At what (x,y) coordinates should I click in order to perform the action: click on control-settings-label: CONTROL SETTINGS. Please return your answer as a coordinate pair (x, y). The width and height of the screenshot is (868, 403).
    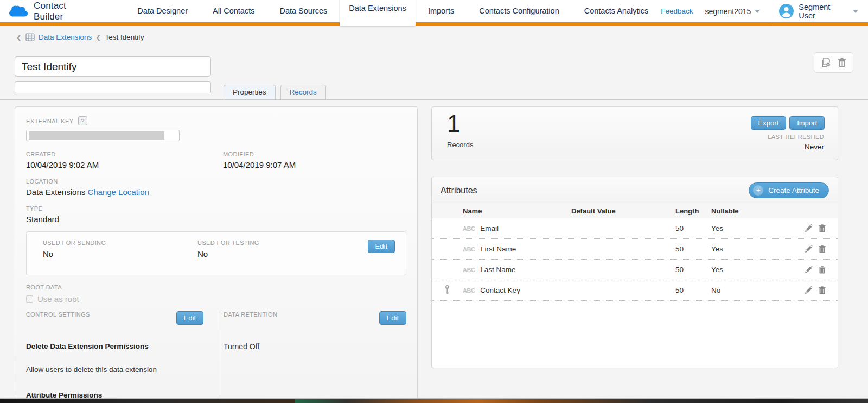
    Looking at the image, I should click on (58, 314).